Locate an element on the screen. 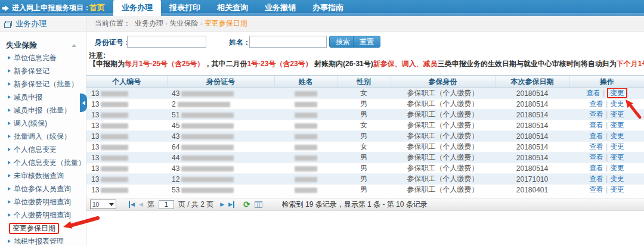 The image size is (644, 246). cell-date: 20180401 is located at coordinates (532, 190).